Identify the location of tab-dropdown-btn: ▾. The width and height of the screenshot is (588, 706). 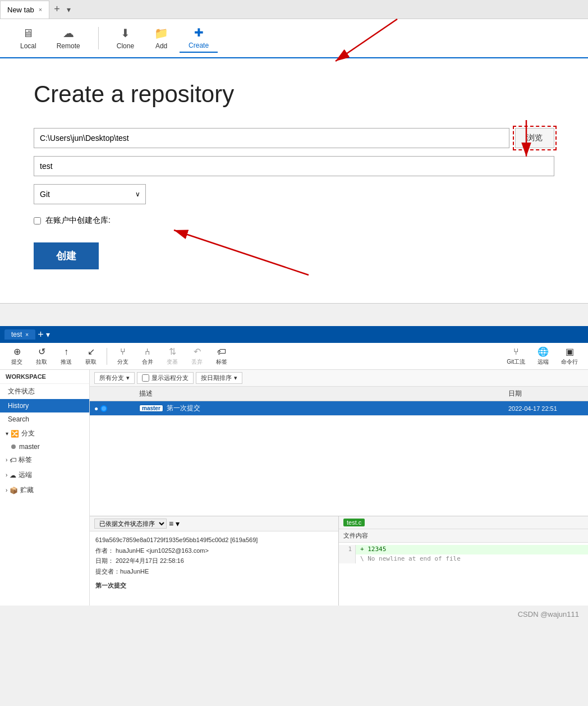
(68, 10).